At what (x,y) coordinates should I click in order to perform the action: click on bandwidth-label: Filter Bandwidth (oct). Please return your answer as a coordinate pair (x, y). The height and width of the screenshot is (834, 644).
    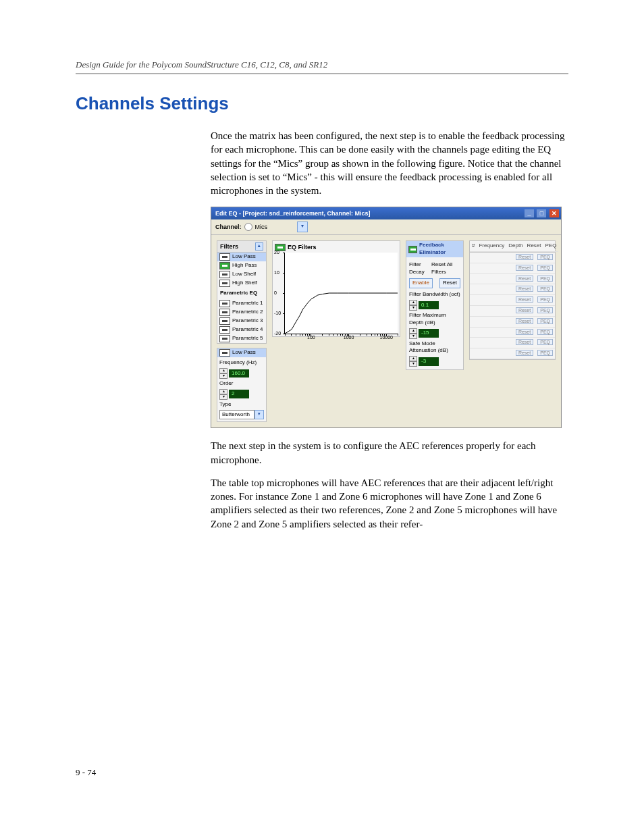
    Looking at the image, I should click on (435, 294).